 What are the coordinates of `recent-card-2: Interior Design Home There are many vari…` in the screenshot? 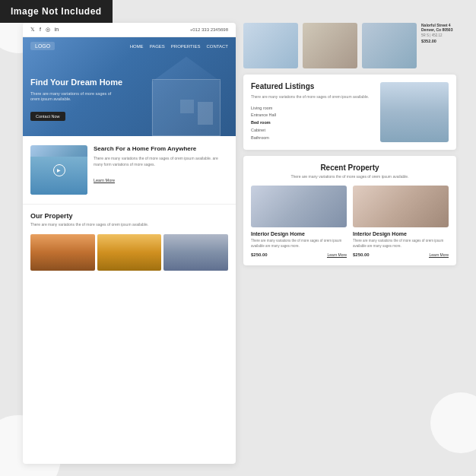 It's located at (401, 222).